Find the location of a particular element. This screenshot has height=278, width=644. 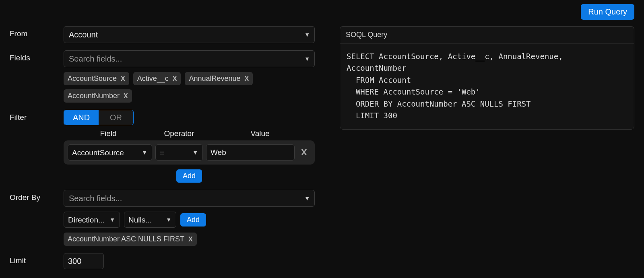

soql-query-body: SELECT AccountSource, Active__c, AnnualR… is located at coordinates (487, 86).